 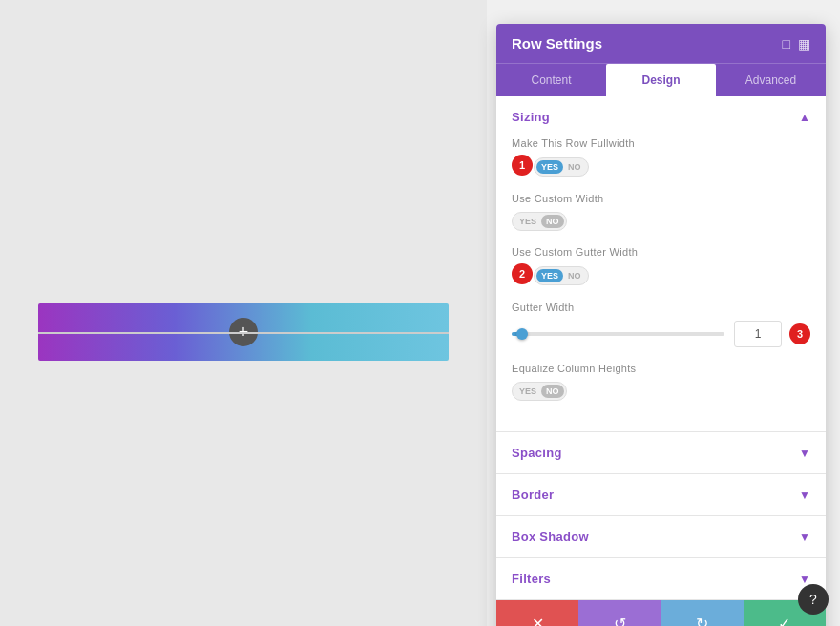 I want to click on equalize-yes-label: YES, so click(x=528, y=391).